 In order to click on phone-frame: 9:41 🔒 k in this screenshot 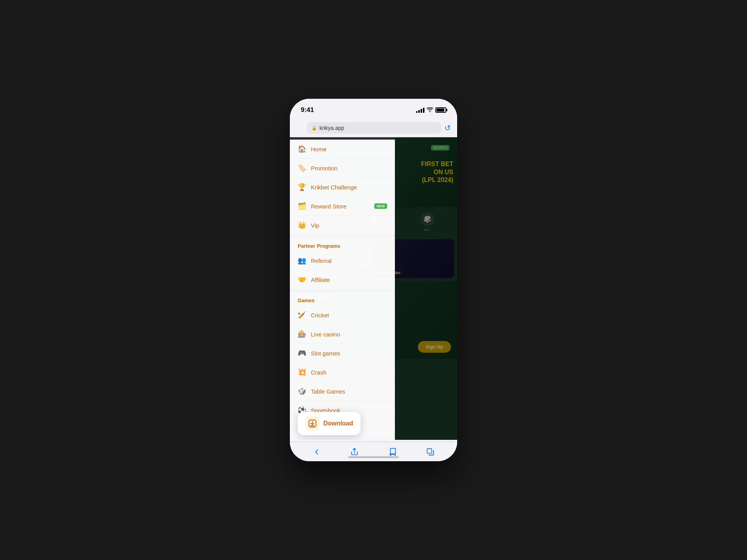, I will do `click(374, 280)`.